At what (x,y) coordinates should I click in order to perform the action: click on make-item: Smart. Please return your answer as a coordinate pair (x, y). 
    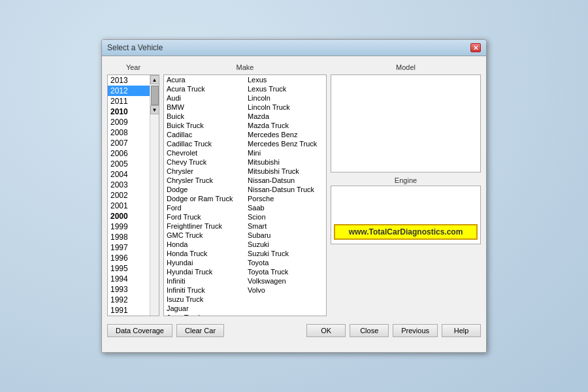
    Looking at the image, I should click on (286, 226).